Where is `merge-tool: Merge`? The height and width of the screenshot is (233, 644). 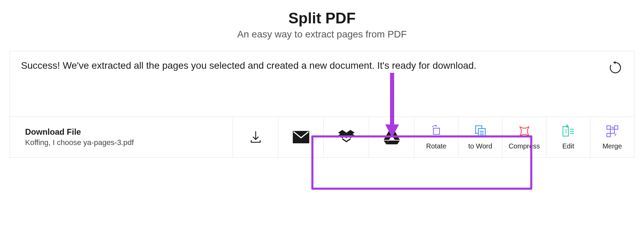 merge-tool: Merge is located at coordinates (612, 137).